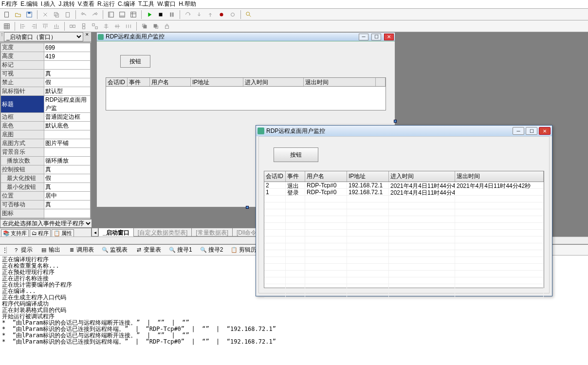 The width and height of the screenshot is (588, 365). Describe the element at coordinates (106, 26) in the screenshot. I see `center-h-icon` at that location.